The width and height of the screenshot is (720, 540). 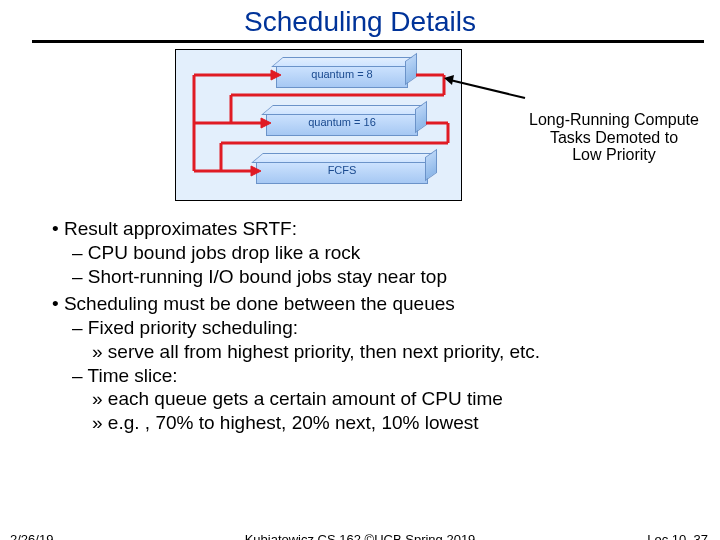 I want to click on bullet-2a: Fixed priority scheduling: serve all fro…, so click(x=388, y=340).